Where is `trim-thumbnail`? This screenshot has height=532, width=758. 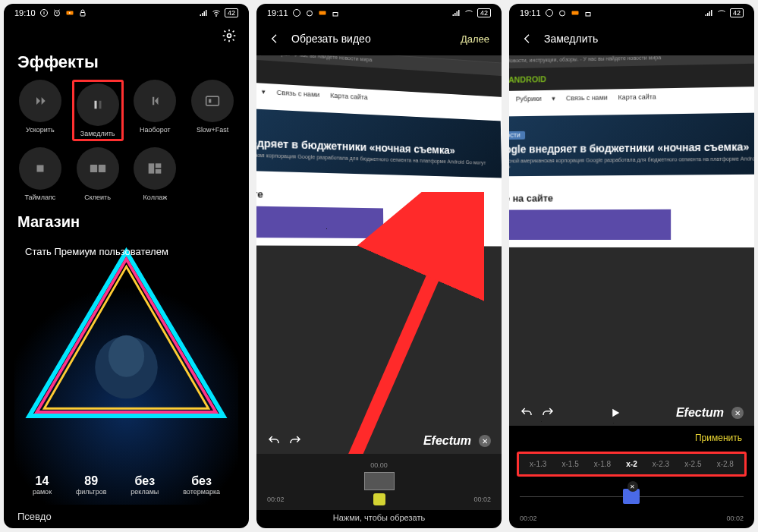 trim-thumbnail is located at coordinates (379, 481).